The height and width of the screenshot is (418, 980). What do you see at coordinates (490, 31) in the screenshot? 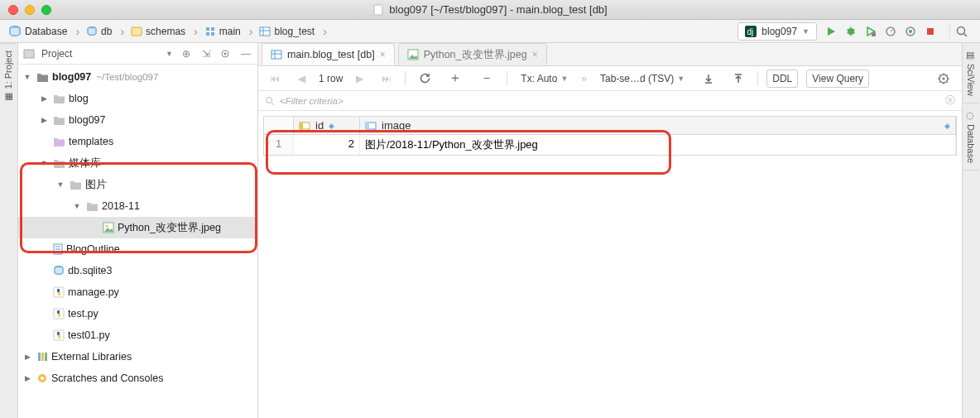
I see `navigation-bar: Database db schemas main blog_test dj bl…` at bounding box center [490, 31].